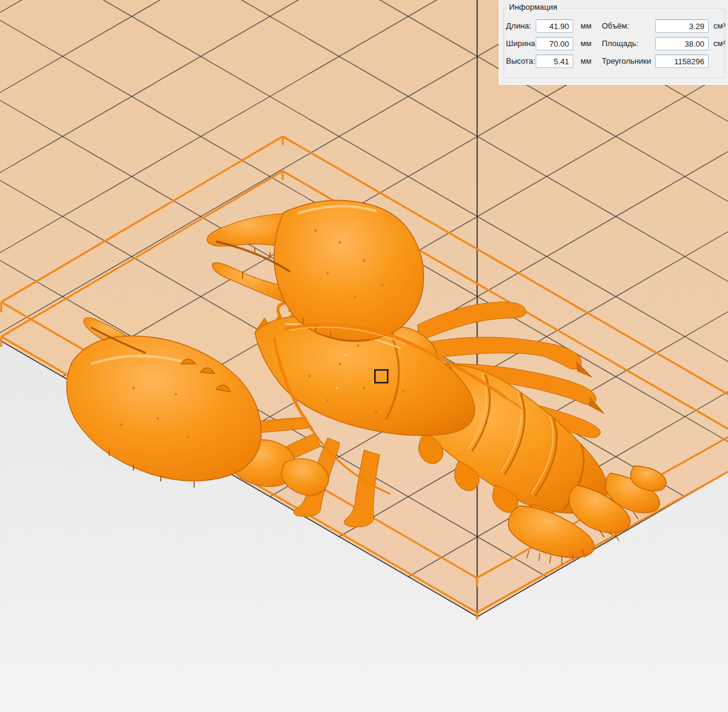 The image size is (728, 712). What do you see at coordinates (626, 61) in the screenshot?
I see `triangles-label: Треугольники` at bounding box center [626, 61].